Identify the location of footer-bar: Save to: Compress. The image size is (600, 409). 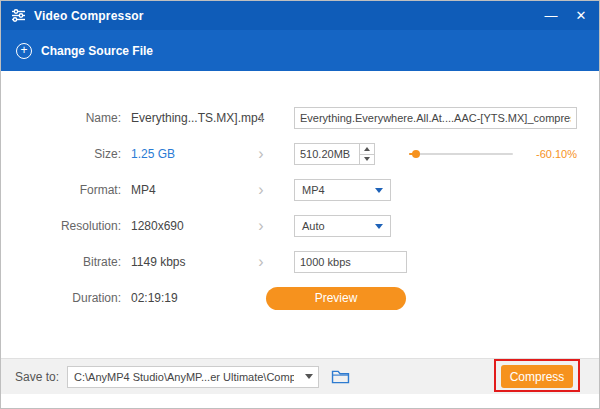
(300, 376).